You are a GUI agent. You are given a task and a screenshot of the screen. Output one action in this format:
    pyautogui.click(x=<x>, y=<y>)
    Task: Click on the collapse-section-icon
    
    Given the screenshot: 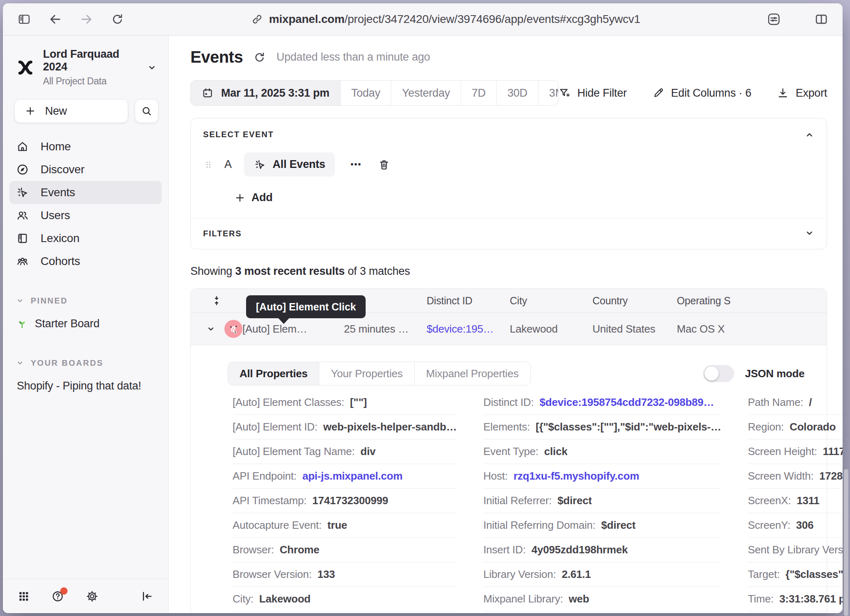 What is the action you would take?
    pyautogui.click(x=809, y=135)
    